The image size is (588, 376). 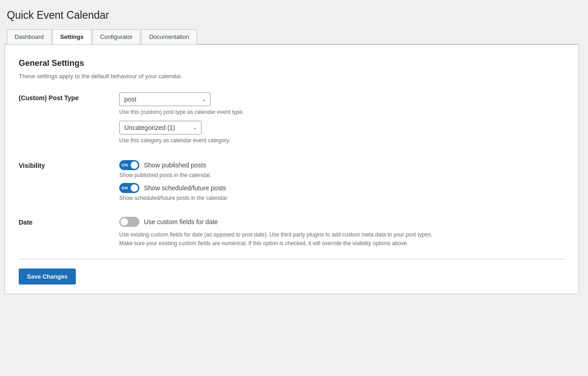 What do you see at coordinates (291, 16) in the screenshot?
I see `page-title: Quick Event Calendar` at bounding box center [291, 16].